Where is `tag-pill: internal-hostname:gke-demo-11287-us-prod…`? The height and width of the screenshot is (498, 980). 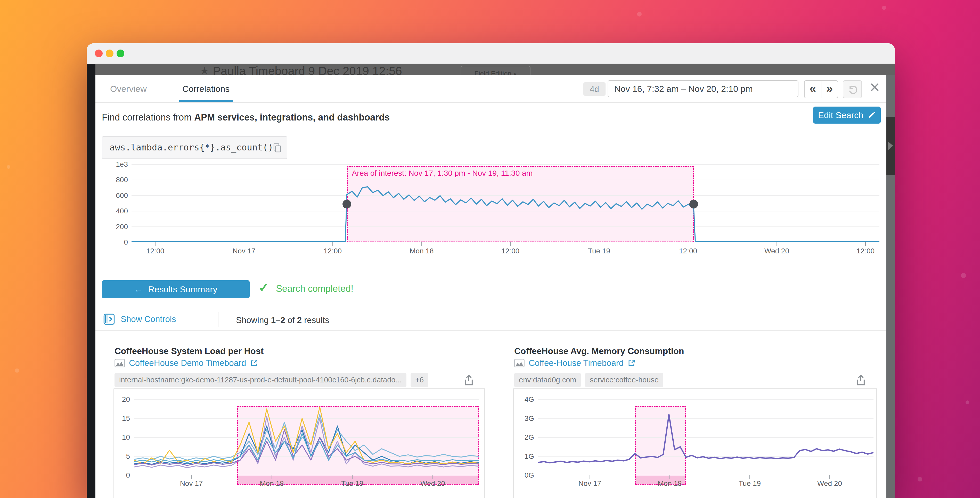
tag-pill: internal-hostname:gke-demo-11287-us-prod… is located at coordinates (260, 380).